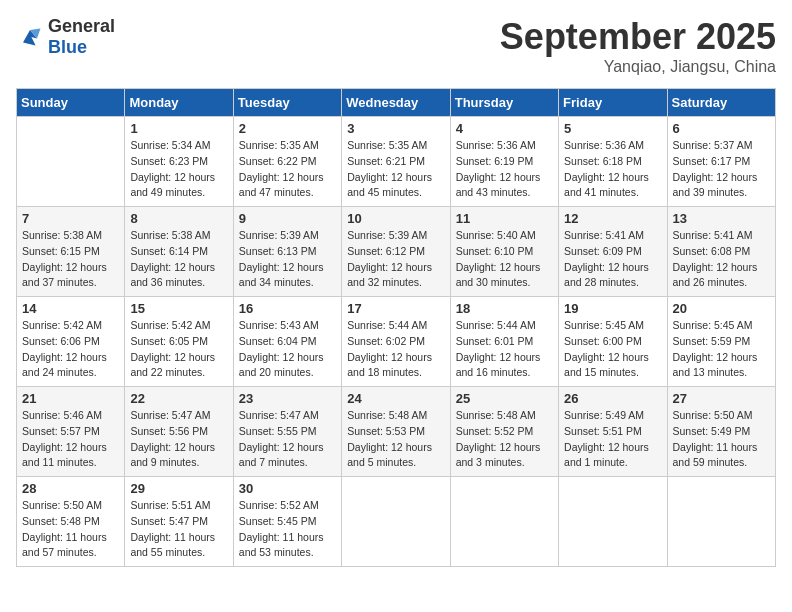 The image size is (792, 612). I want to click on day-number: 13, so click(722, 218).